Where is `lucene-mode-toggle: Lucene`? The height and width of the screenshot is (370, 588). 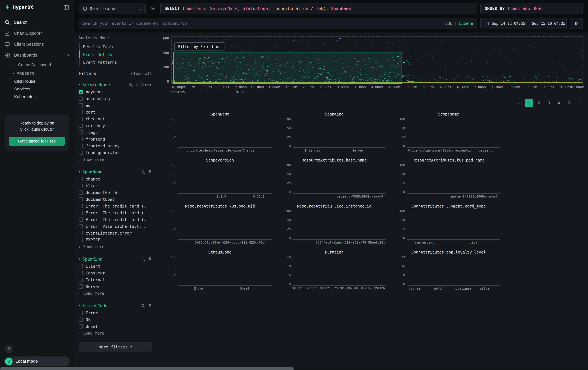 lucene-mode-toggle: Lucene is located at coordinates (466, 23).